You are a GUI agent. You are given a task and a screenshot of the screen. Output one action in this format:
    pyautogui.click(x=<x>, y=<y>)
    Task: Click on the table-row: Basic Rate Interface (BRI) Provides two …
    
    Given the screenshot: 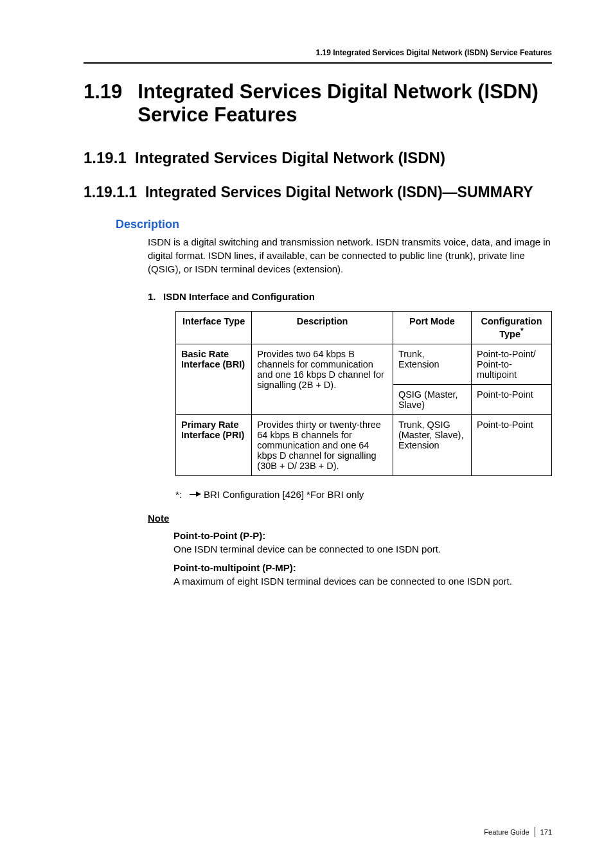 What is the action you would take?
    pyautogui.click(x=364, y=365)
    